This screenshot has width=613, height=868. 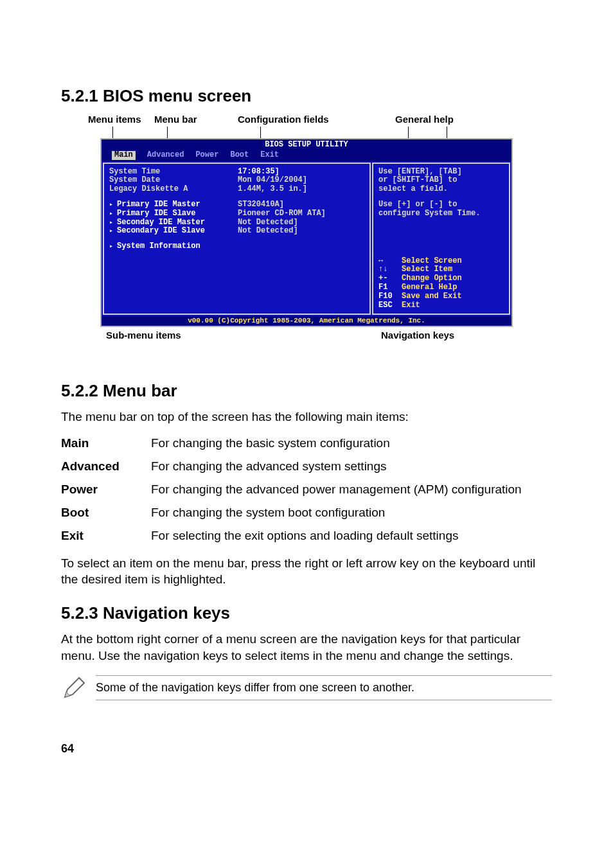 What do you see at coordinates (337, 513) in the screenshot?
I see `desc-boot: For changing the system boot configurati…` at bounding box center [337, 513].